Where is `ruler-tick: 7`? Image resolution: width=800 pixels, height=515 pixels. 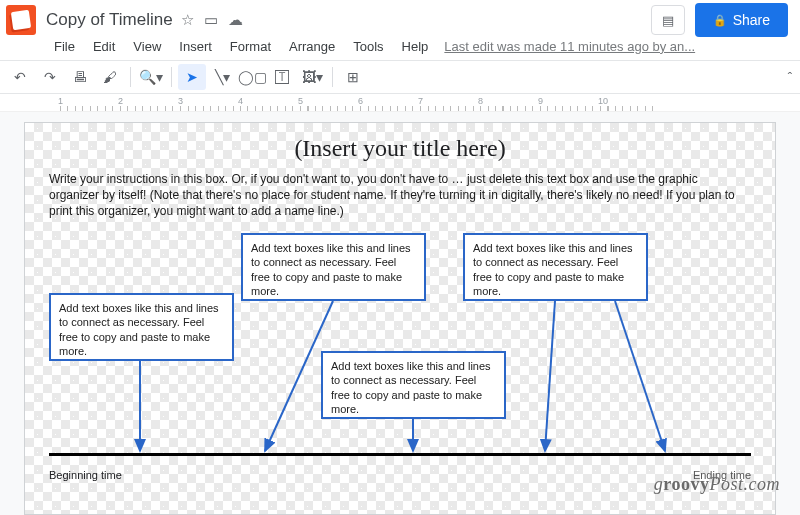 ruler-tick: 7 is located at coordinates (420, 101).